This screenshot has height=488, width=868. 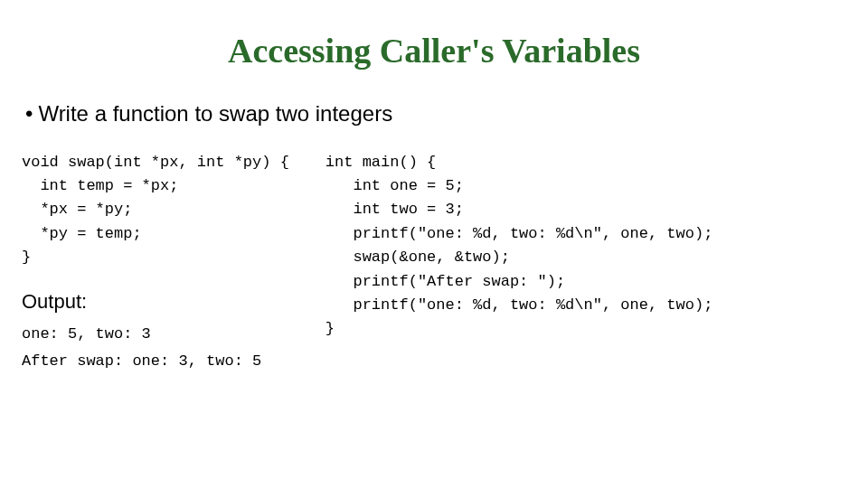 What do you see at coordinates (156, 264) in the screenshot?
I see `code-column-left: void swap(int *px, int *py) { int temp =…` at bounding box center [156, 264].